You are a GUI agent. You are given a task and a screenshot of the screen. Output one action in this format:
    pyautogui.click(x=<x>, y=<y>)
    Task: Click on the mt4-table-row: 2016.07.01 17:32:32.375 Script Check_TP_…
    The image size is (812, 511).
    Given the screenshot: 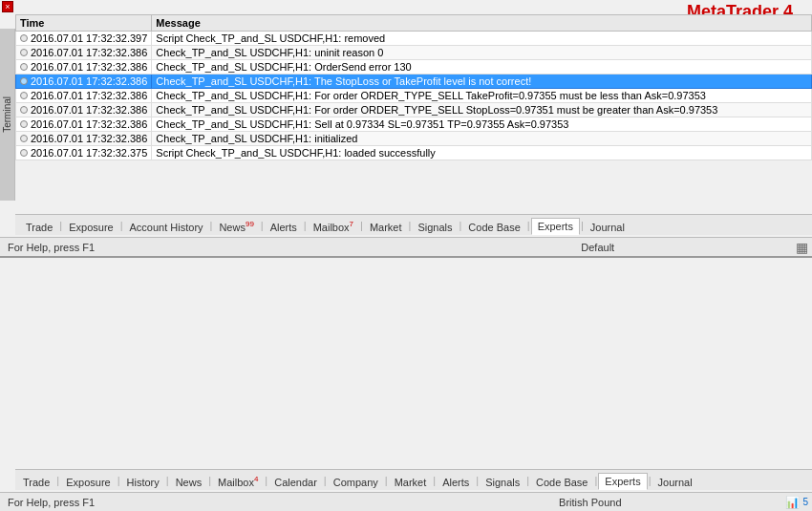 What is the action you would take?
    pyautogui.click(x=415, y=153)
    